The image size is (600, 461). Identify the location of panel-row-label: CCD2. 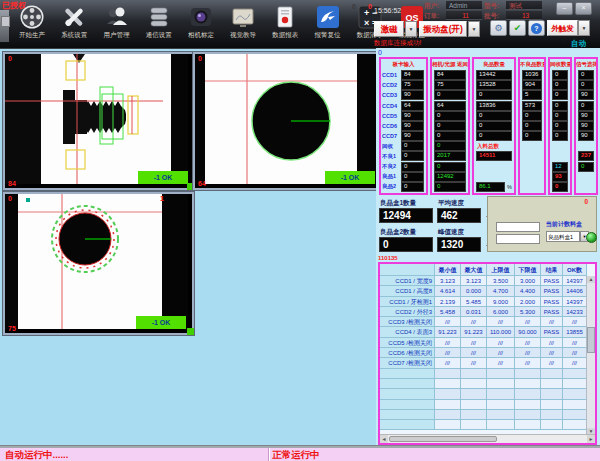
(390, 85).